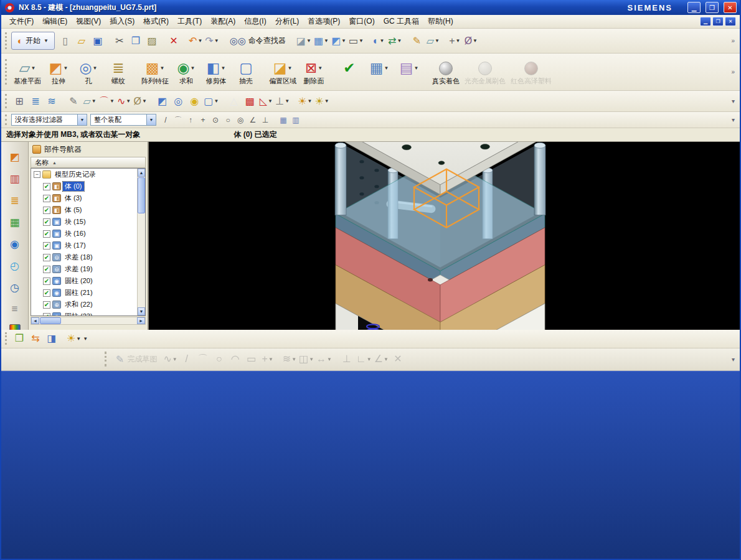 Image resolution: width=741 pixels, height=560 pixels. Describe the element at coordinates (305, 101) in the screenshot. I see `tool-drawer-a-icon: ☀▼` at that location.